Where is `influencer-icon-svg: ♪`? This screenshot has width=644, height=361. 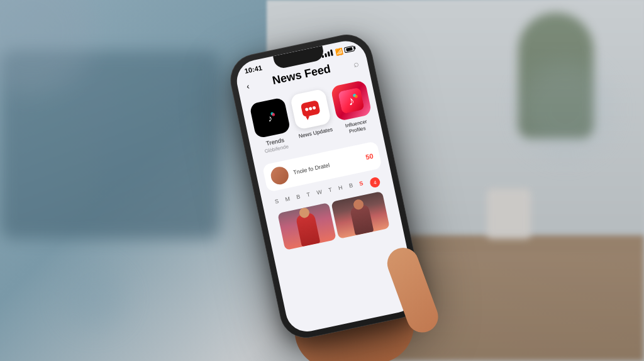
influencer-icon-svg: ♪ is located at coordinates (351, 101).